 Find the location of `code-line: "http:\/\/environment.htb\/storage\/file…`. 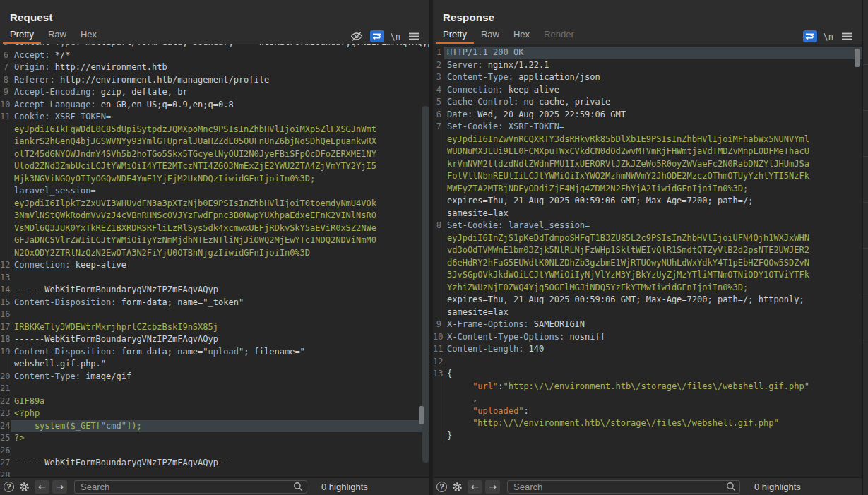

code-line: "http:\/\/environment.htb\/storage\/file… is located at coordinates (648, 424).